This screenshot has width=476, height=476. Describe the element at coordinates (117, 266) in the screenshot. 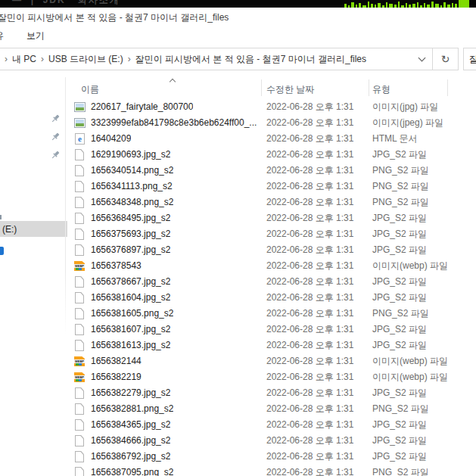

I see `file-name: 1656378543` at that location.